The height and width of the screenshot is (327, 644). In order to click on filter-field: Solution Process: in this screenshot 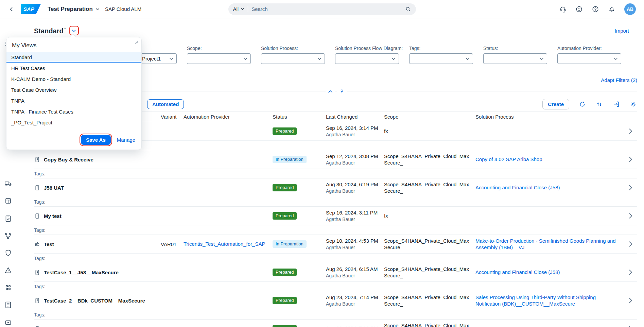, I will do `click(293, 55)`.